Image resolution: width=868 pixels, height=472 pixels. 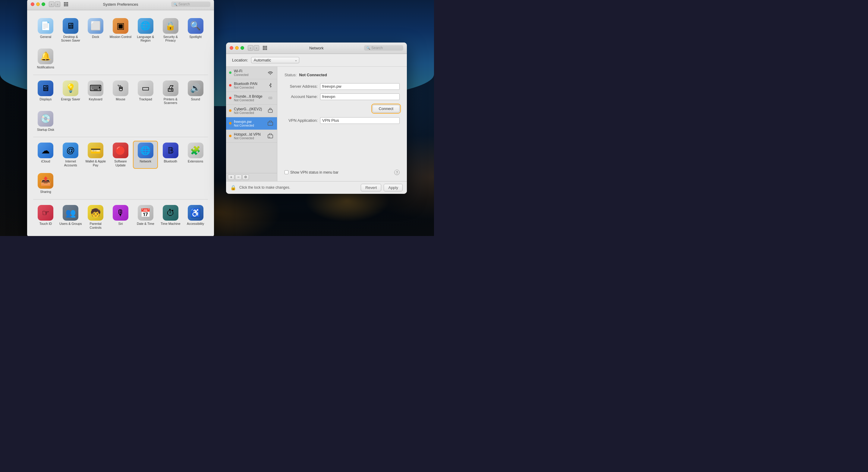 What do you see at coordinates (32, 4) in the screenshot?
I see `syspref-close-button` at bounding box center [32, 4].